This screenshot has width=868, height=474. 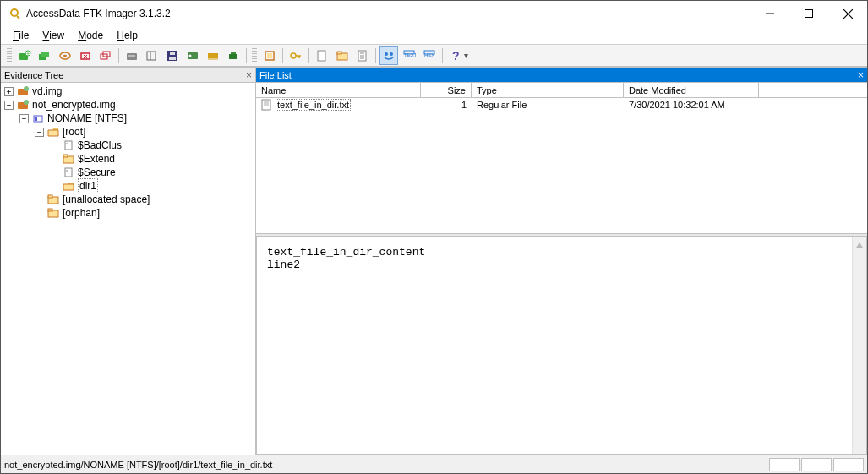 What do you see at coordinates (467, 56) in the screenshot?
I see `help-dropdown-icon: ▾` at bounding box center [467, 56].